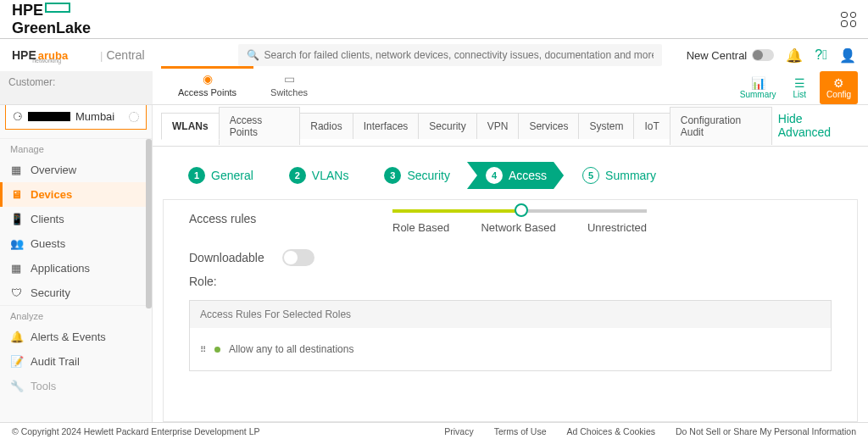 The height and width of the screenshot is (439, 868). Describe the element at coordinates (49, 117) in the screenshot. I see `redacted-text` at that location.